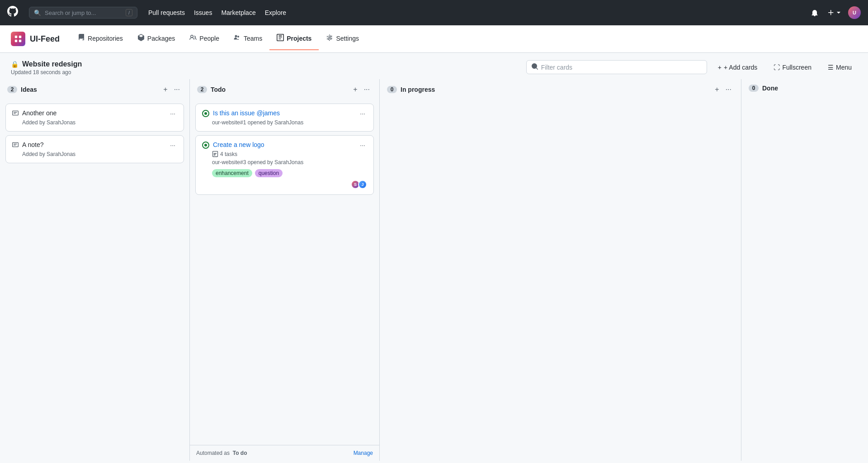  Describe the element at coordinates (193, 38) in the screenshot. I see `people-icon` at that location.